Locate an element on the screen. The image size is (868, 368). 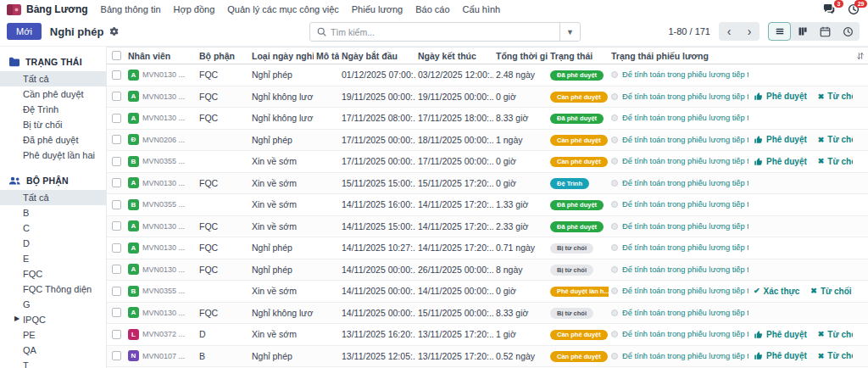
start-date-cell: 14/11/2025 00:00:... is located at coordinates (377, 313).